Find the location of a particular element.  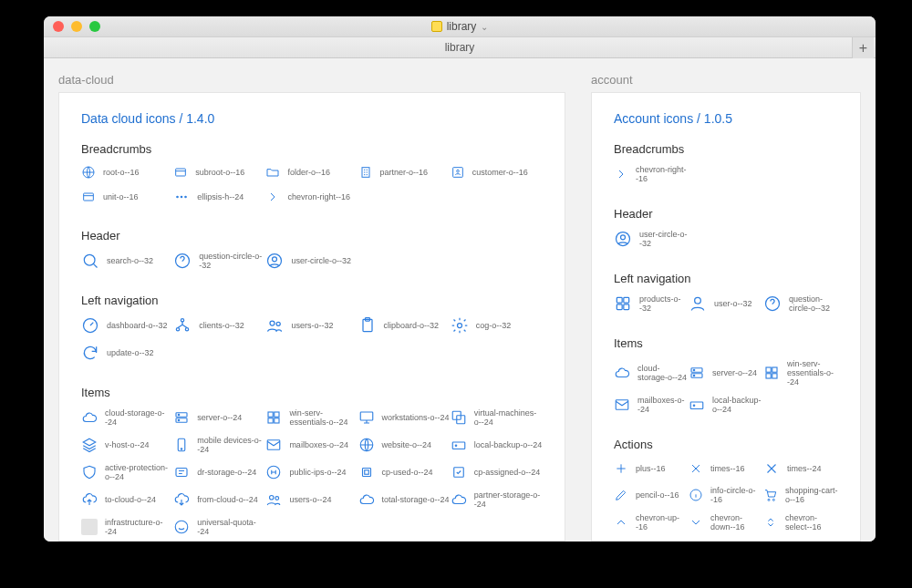

icon-item: folder-o--16 is located at coordinates (312, 172).